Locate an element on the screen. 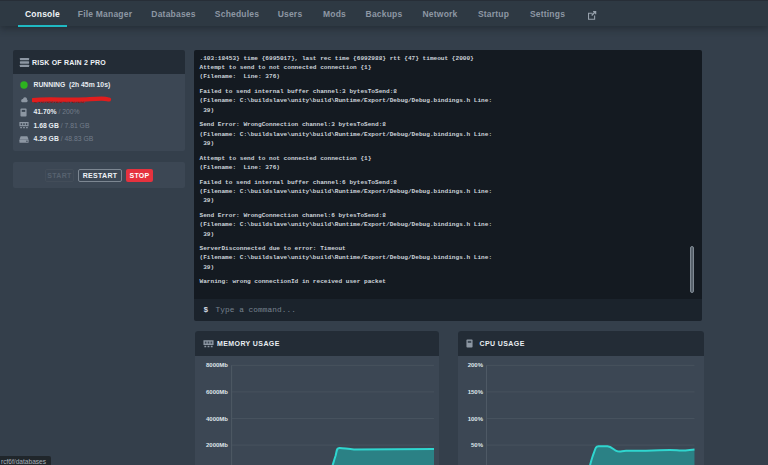 This screenshot has width=768, height=465. svg-text: 100% is located at coordinates (475, 418).